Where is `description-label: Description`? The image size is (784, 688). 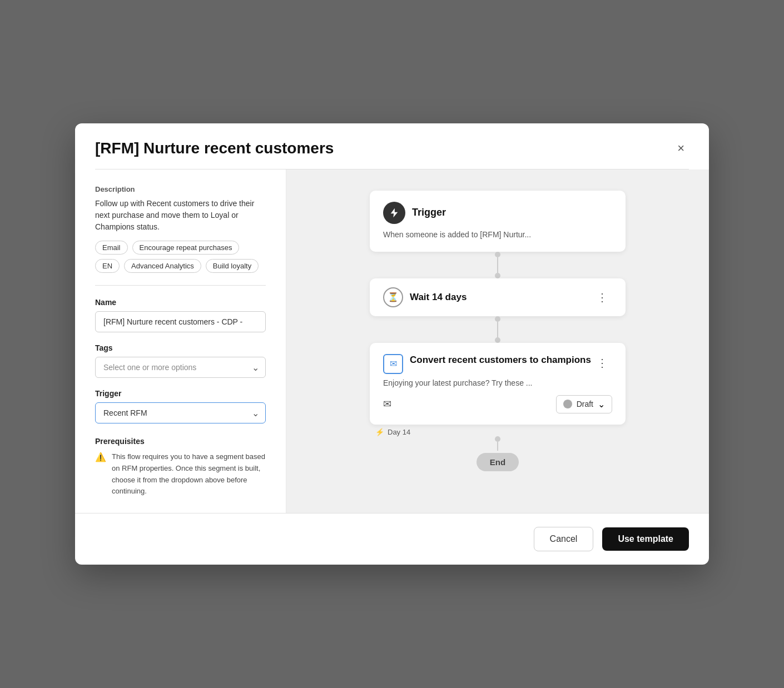
description-label: Description is located at coordinates (180, 189).